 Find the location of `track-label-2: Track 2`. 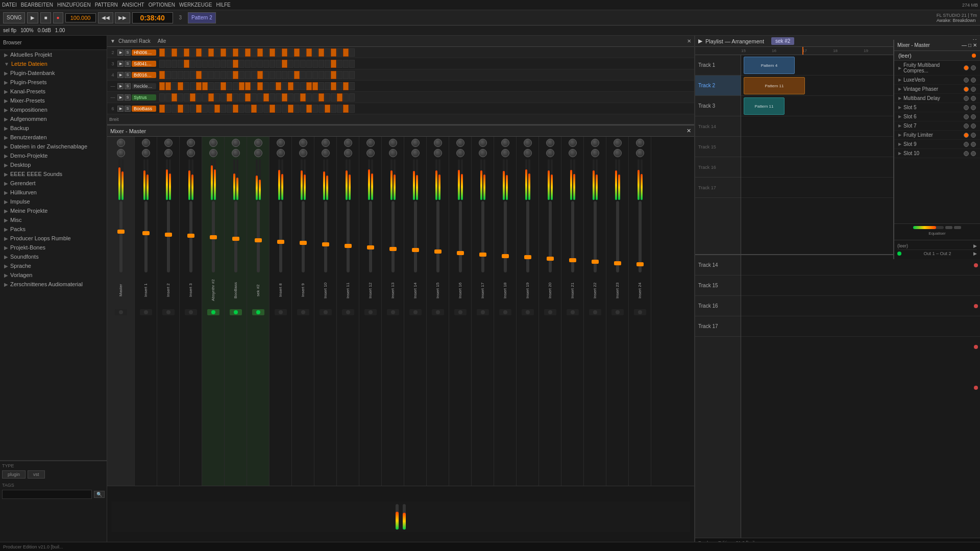

track-label-2: Track 2 is located at coordinates (718, 86).